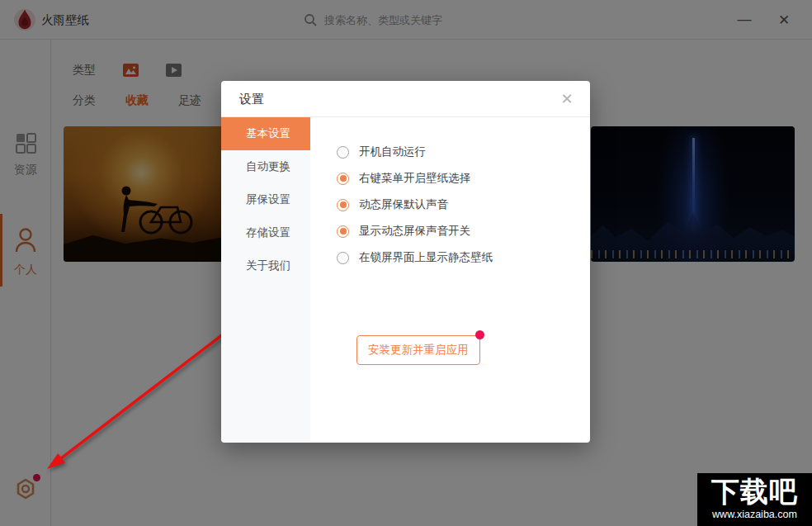 This screenshot has height=526, width=812. What do you see at coordinates (266, 200) in the screenshot?
I see `settings-tab-screensaver: 屏保设置` at bounding box center [266, 200].